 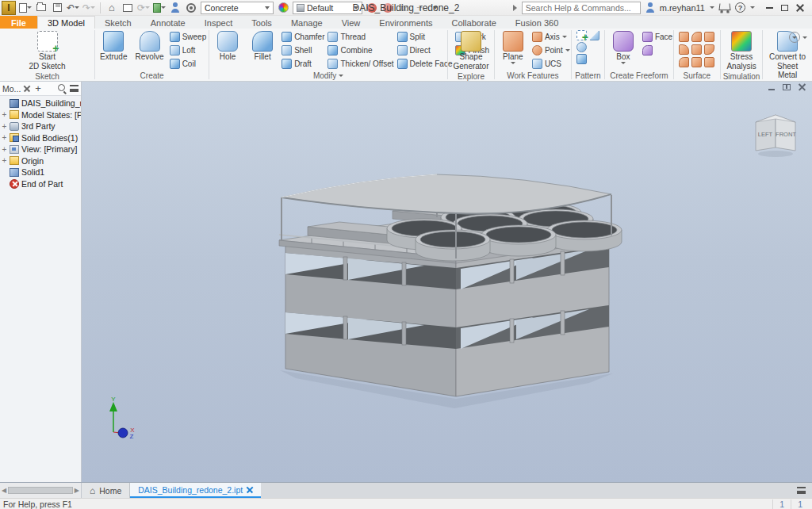 What do you see at coordinates (696, 36) in the screenshot?
I see `surface-patch-button` at bounding box center [696, 36].